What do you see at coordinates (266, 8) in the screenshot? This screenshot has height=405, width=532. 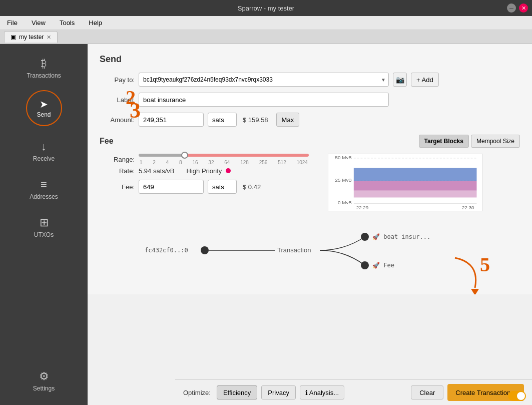 I see `titlebar-title: Sparrow - my tester` at bounding box center [266, 8].